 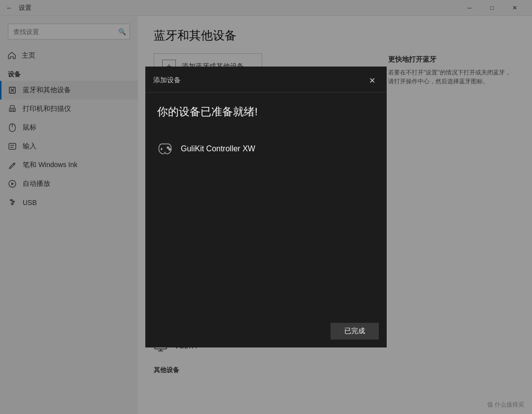 What do you see at coordinates (266, 149) in the screenshot?
I see `modal-device-row: GuliKit Controller XW` at bounding box center [266, 149].